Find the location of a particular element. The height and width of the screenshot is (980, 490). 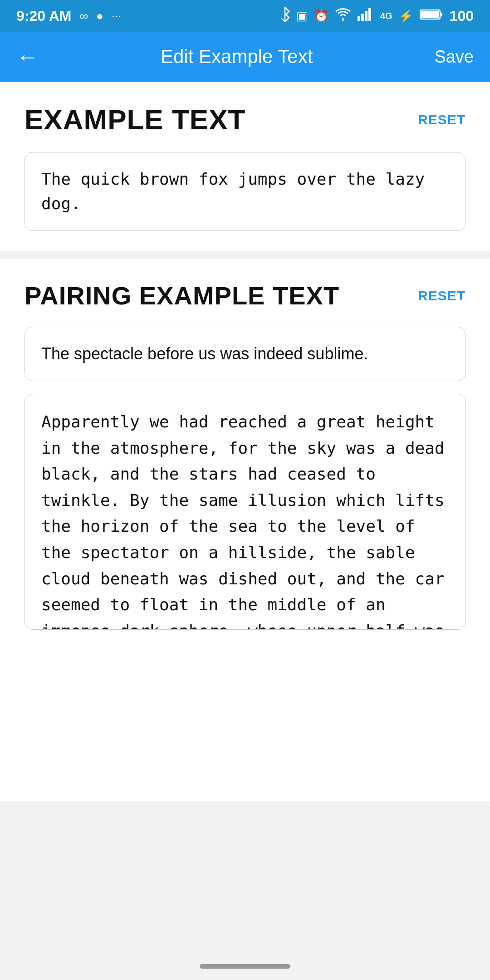

status-bar-right: ▣ ⏰ 4G ⚡ 100 is located at coordinates (377, 16).